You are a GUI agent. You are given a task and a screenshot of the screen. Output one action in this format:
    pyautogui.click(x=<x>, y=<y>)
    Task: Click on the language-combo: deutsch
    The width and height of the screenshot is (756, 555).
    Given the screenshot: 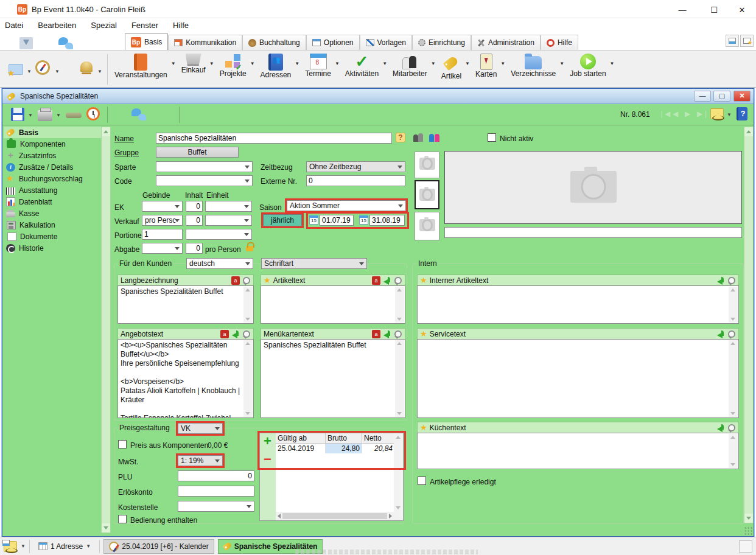 What is the action you would take?
    pyautogui.click(x=220, y=264)
    